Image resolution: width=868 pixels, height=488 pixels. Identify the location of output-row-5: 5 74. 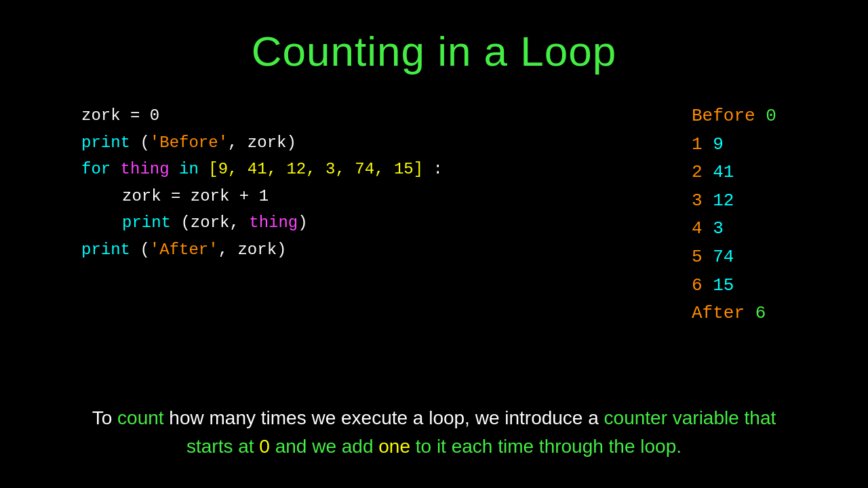
(760, 258).